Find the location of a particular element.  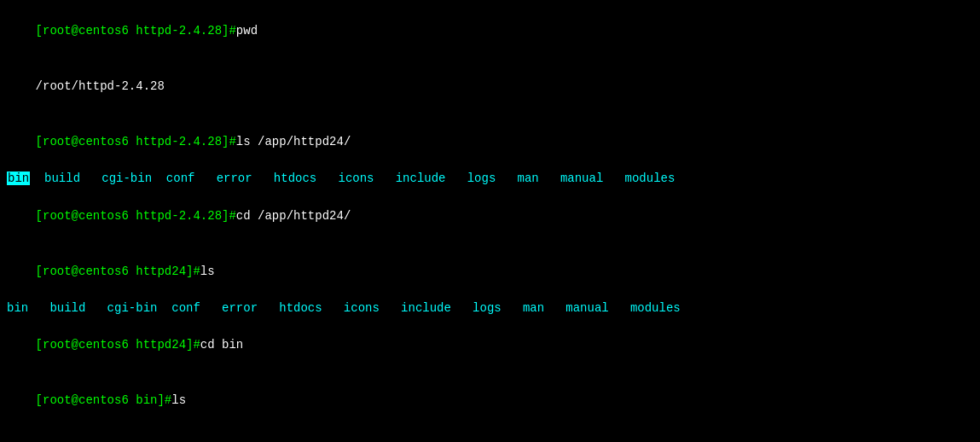

cmd-5: cd /app/httpd24/ is located at coordinates (293, 216).